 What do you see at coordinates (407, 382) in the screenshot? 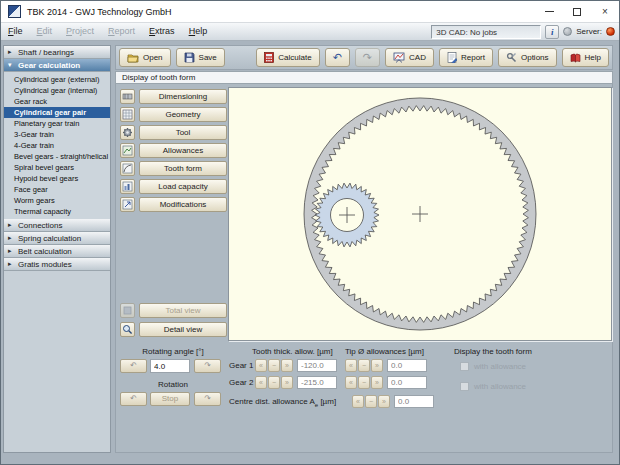
I see `gear2-tip-allowance-input` at bounding box center [407, 382].